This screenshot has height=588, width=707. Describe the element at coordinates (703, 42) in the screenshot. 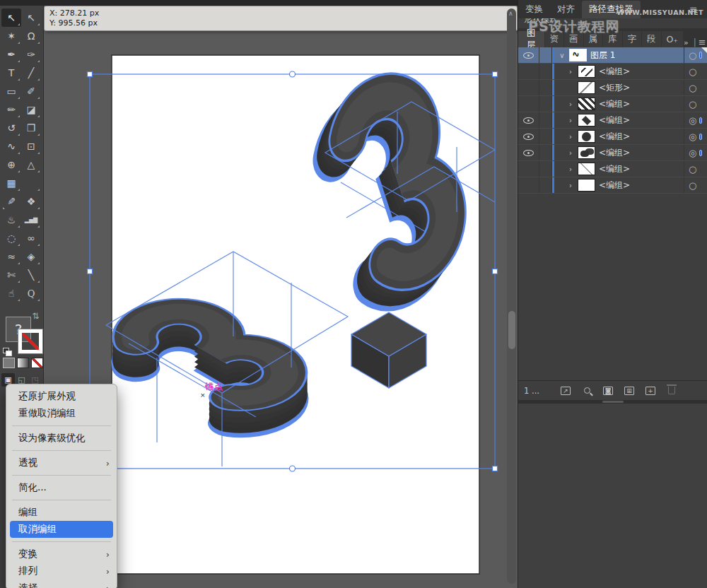

I see `layers-panel-menu-icon: ≡` at that location.